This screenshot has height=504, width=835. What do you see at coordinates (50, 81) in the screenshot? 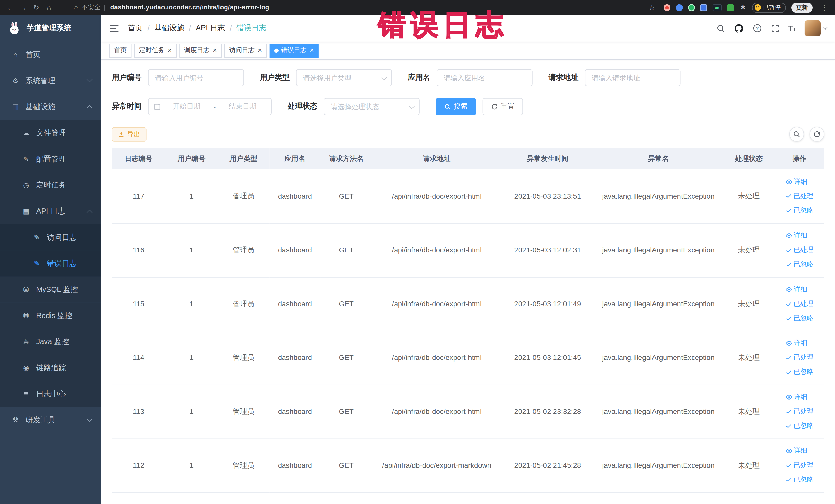
I see `sidebar-item-system: ⚙系统管理` at bounding box center [50, 81].